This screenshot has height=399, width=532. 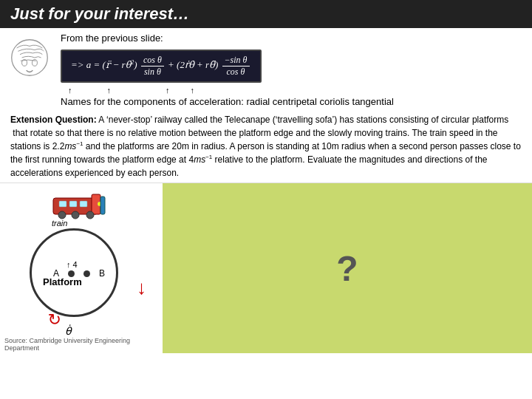 What do you see at coordinates (62, 282) in the screenshot?
I see `platform-label: Platform` at bounding box center [62, 282].